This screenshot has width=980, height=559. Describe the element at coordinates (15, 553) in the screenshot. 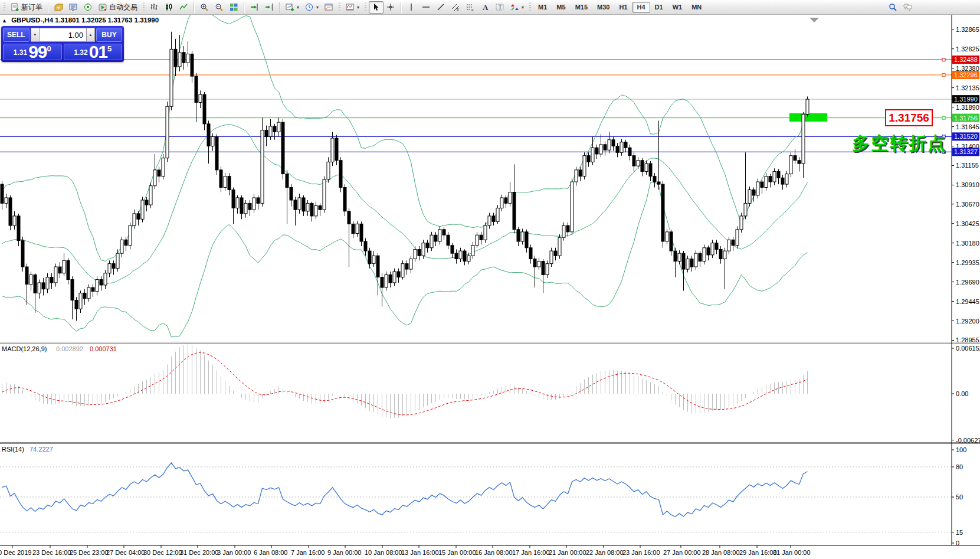

I see `time-axis-label: 20 Dec 2019` at that location.